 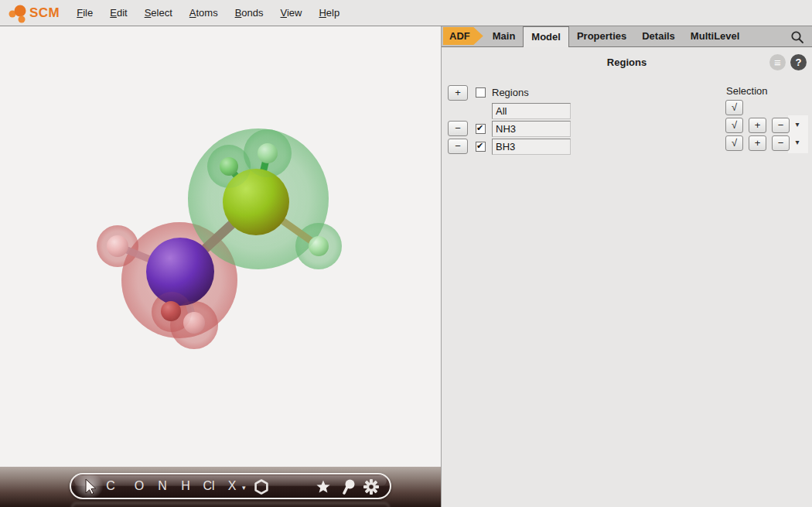 What do you see at coordinates (747, 91) in the screenshot?
I see `selection-label: Selection` at bounding box center [747, 91].